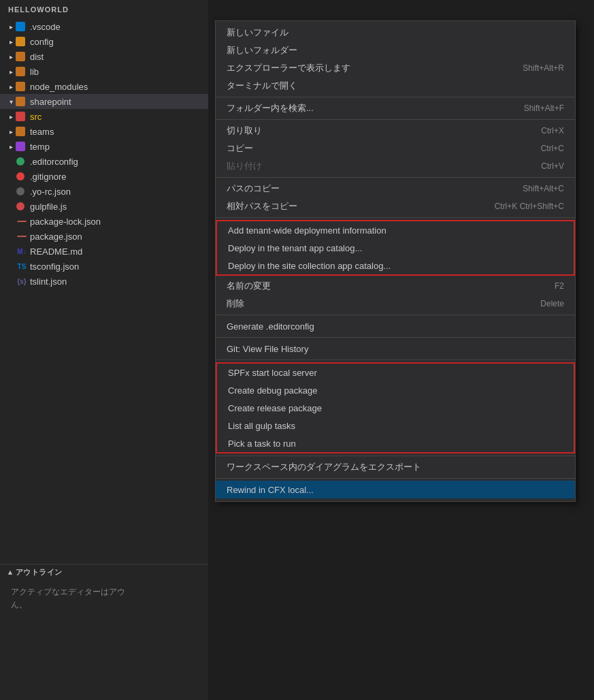  I want to click on tree-item-vscode: .vscode, so click(104, 27).